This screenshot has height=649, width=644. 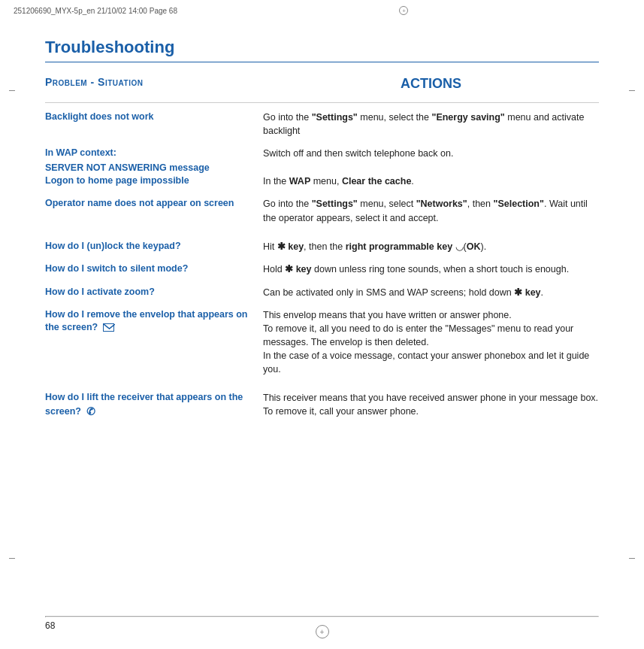 I want to click on doc-header: 251206690_MYX-5p_en 21/10/02 14:00 Page …, so click(x=322, y=11).